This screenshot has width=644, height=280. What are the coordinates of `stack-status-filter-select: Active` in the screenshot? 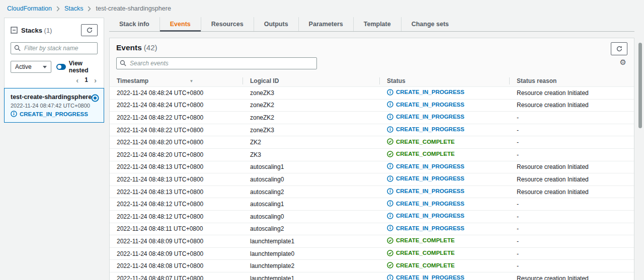 It's located at (31, 67).